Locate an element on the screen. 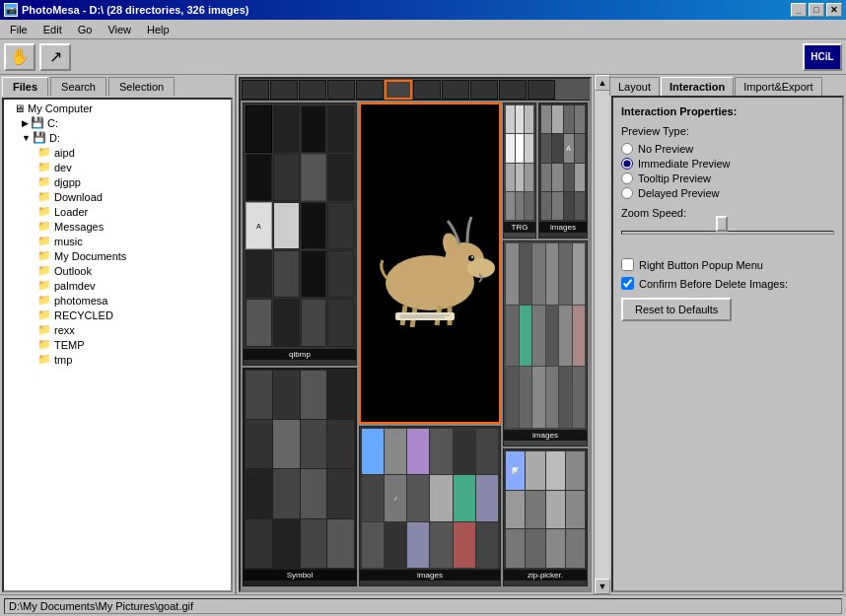 The image size is (846, 616). tree-item-recycled: 📁 RECYCLED is located at coordinates (117, 315).